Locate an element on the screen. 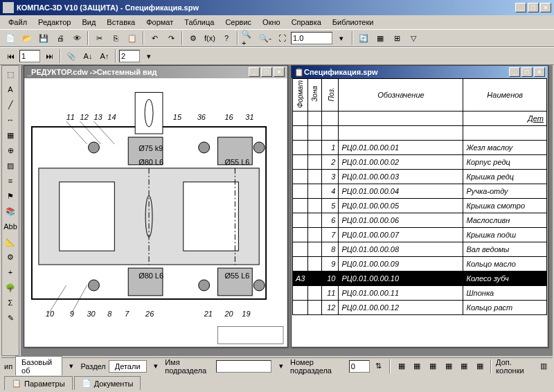 Image resolution: width=554 pixels, height=392 pixels. filter-icon: ▽ is located at coordinates (413, 38).